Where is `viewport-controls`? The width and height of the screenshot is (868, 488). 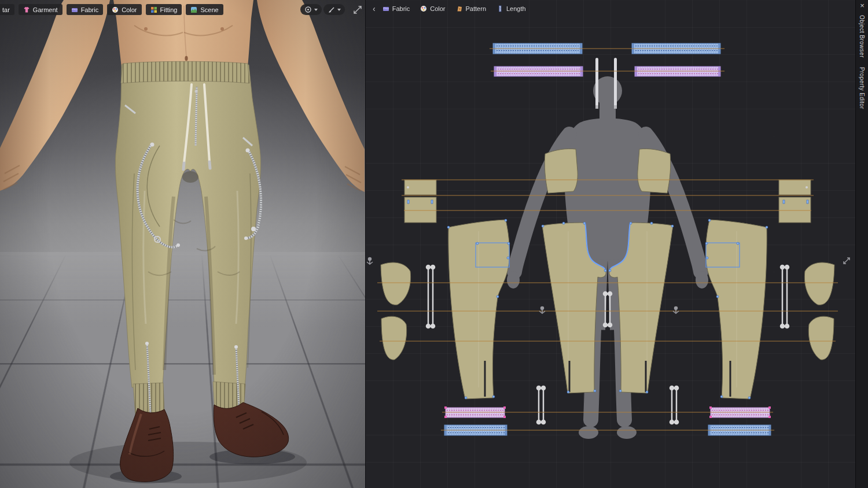
viewport-controls is located at coordinates (323, 9).